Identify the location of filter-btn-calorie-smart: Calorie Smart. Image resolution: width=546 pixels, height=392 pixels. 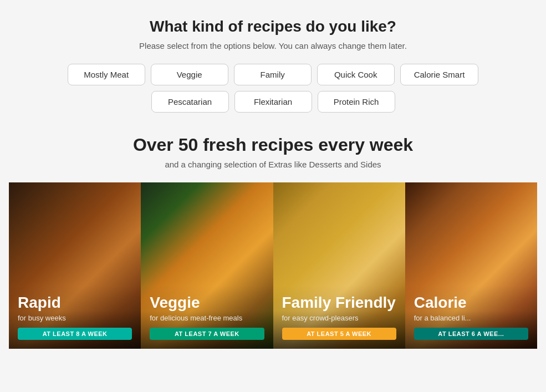
(440, 74).